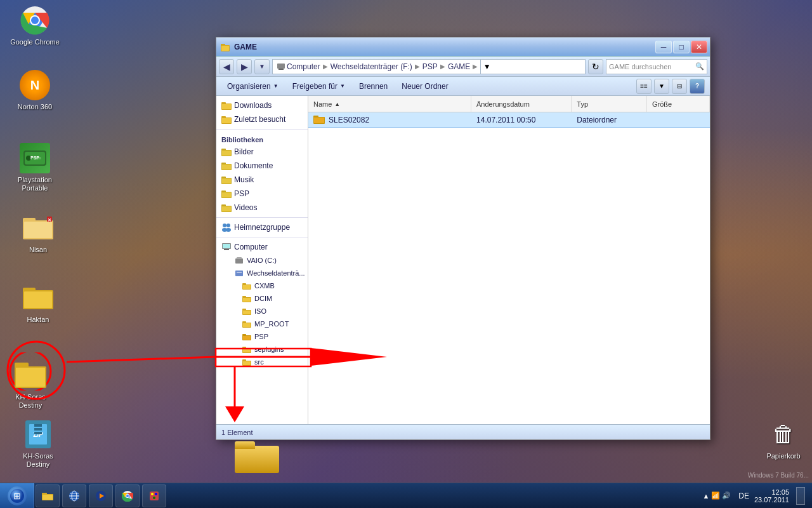 Image resolution: width=812 pixels, height=508 pixels. Describe the element at coordinates (17, 496) in the screenshot. I see `start-button: ⊞` at that location.